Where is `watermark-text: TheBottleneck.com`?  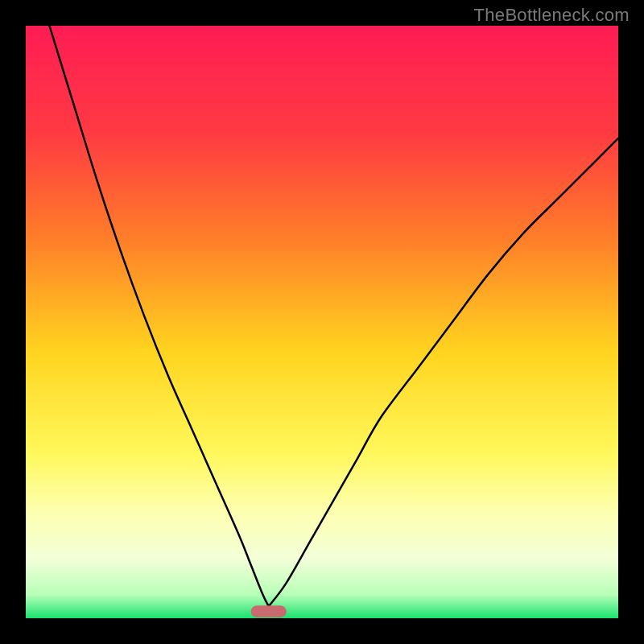
watermark-text: TheBottleneck.com is located at coordinates (552, 15).